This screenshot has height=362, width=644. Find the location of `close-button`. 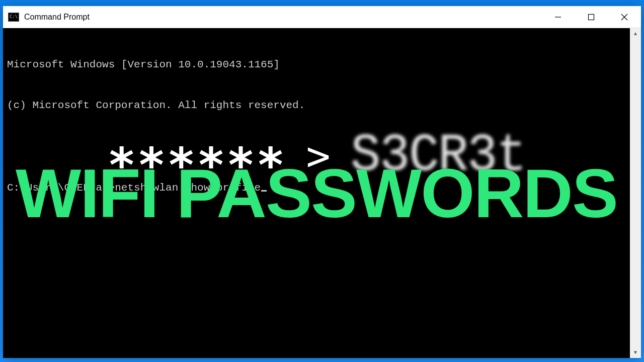

close-button is located at coordinates (624, 17).